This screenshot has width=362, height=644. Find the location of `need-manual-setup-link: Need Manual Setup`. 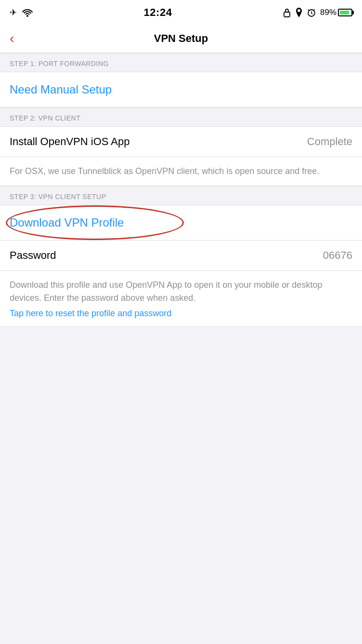

need-manual-setup-link: Need Manual Setup is located at coordinates (61, 90).